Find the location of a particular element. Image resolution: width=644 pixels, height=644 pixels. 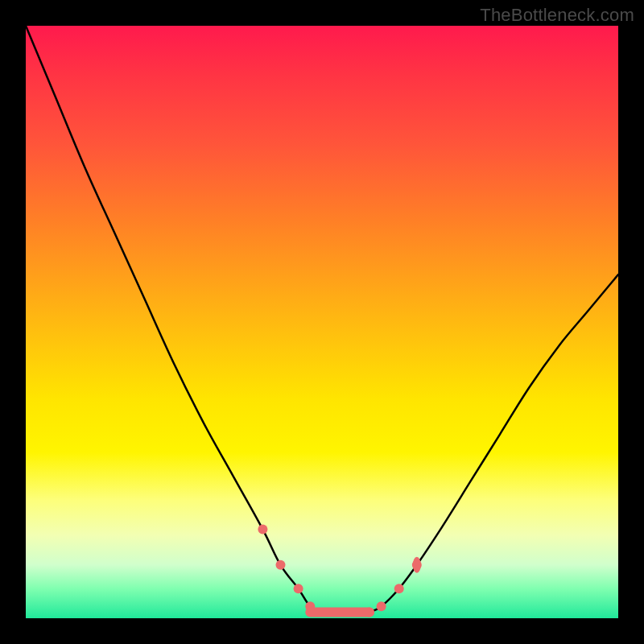

watermark-label: TheBottleneck.com is located at coordinates (557, 15).